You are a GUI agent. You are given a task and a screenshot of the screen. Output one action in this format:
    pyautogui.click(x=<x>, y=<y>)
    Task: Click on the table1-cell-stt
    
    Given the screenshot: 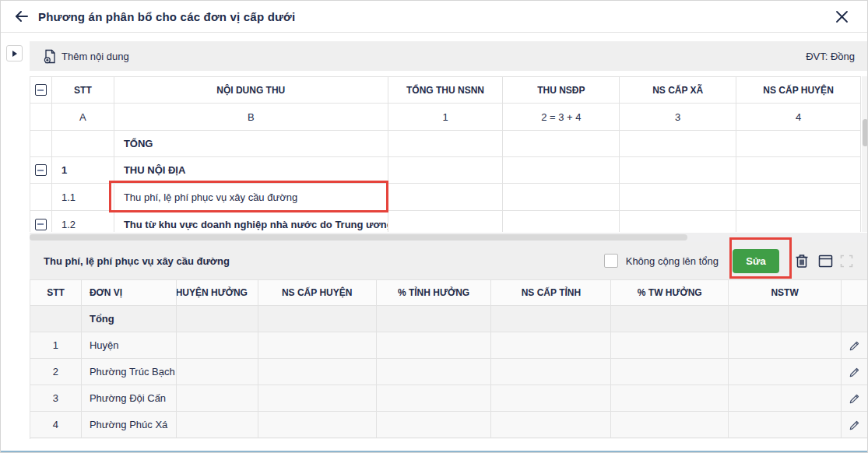 What is the action you would take?
    pyautogui.click(x=83, y=144)
    